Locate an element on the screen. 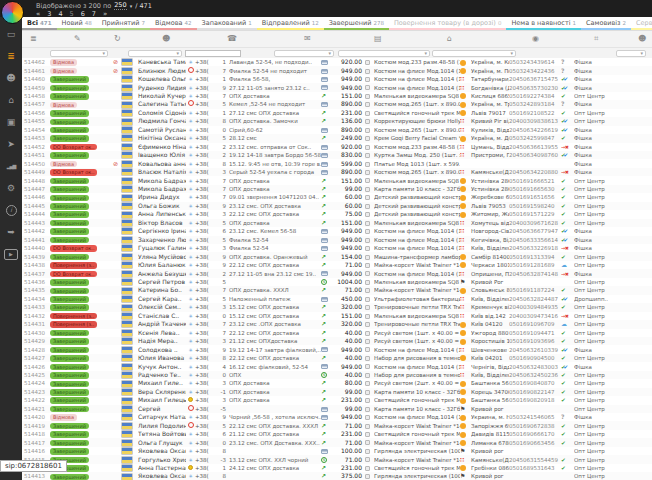 Image resolution: width=652 pixels, height=480 pixels. stats-icon: ▂▄▆ is located at coordinates (11, 166).